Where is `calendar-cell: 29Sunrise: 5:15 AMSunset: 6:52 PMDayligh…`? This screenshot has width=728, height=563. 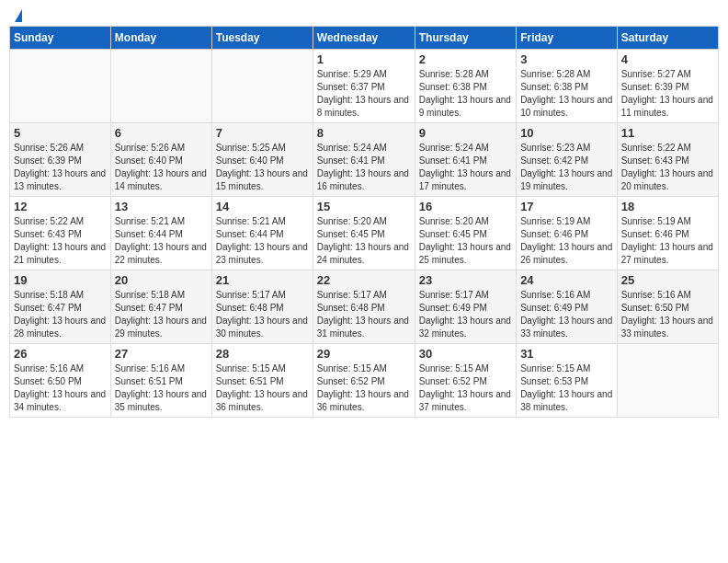 calendar-cell: 29Sunrise: 5:15 AMSunset: 6:52 PMDayligh… is located at coordinates (364, 381).